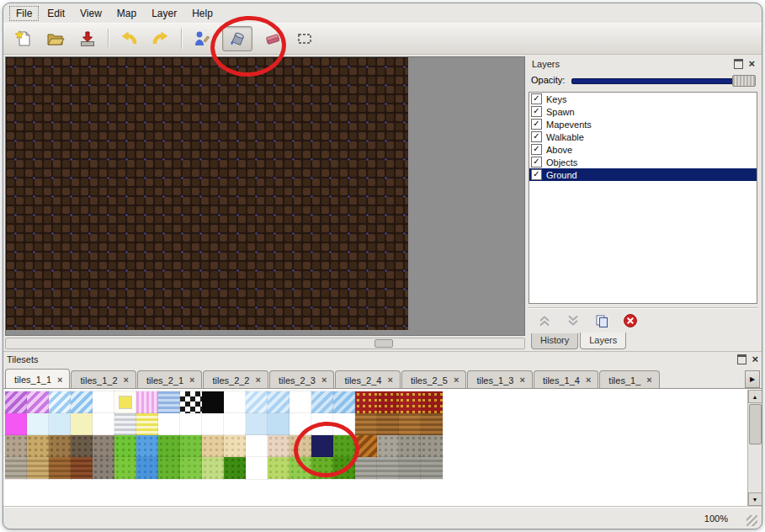 The height and width of the screenshot is (532, 765). Describe the element at coordinates (388, 424) in the screenshot. I see `tileset-tile-r1c17` at that location.